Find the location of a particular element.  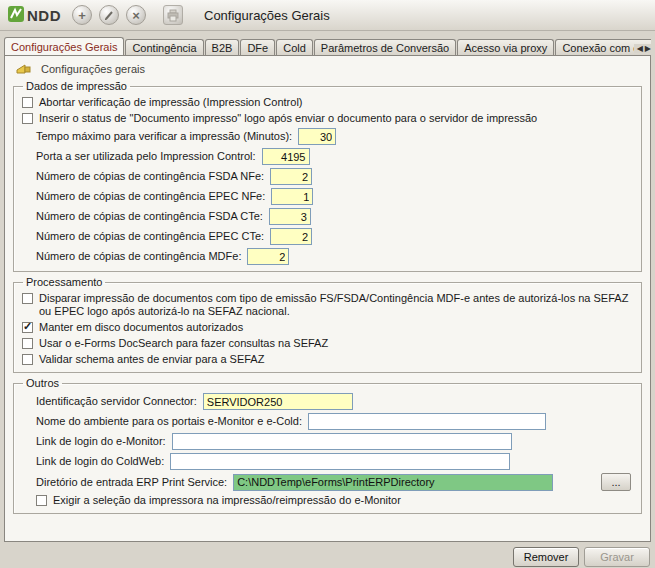

field-row: Porta a ser utilizada pelo Impression Co… is located at coordinates (334, 156).